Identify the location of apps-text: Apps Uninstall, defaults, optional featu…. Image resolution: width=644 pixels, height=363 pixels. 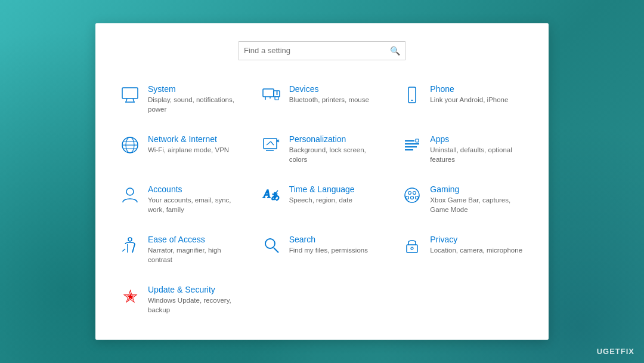
(478, 149).